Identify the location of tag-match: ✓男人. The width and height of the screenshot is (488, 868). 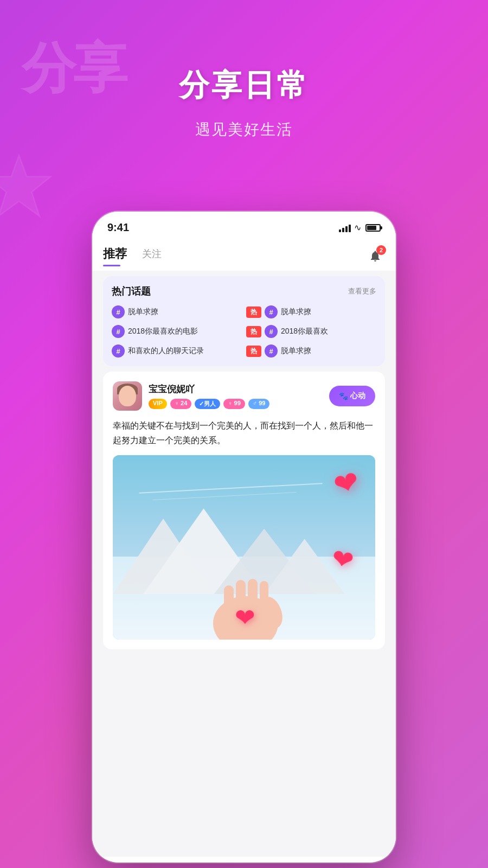
(207, 404).